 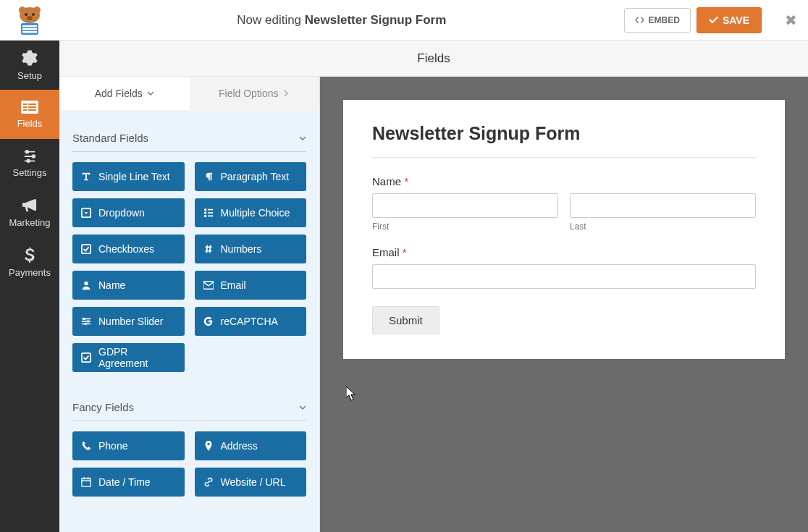 What do you see at coordinates (30, 262) in the screenshot?
I see `sidenav-payments: Payments` at bounding box center [30, 262].